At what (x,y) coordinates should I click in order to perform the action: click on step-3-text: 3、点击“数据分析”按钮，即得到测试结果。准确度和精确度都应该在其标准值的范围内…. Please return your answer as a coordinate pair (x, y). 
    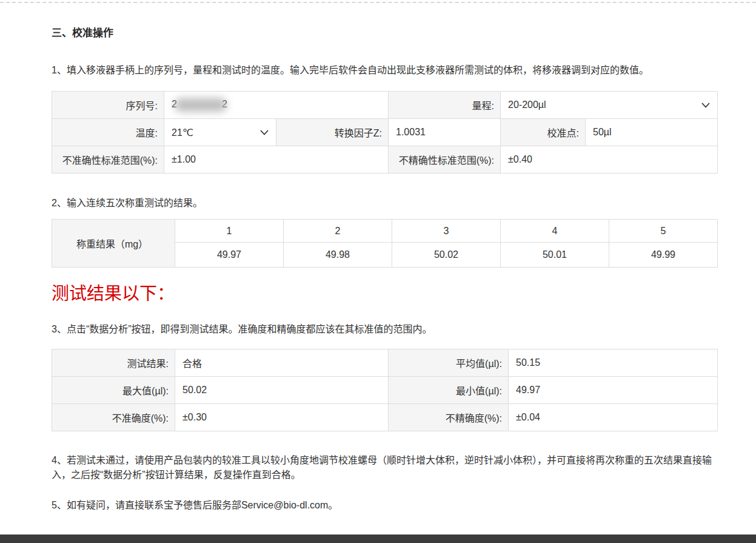
    Looking at the image, I should click on (384, 329).